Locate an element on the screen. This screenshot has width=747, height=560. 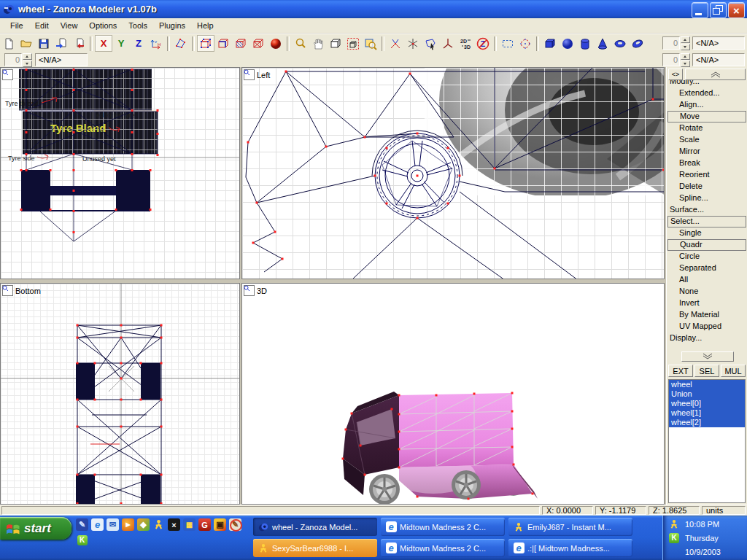
save-file-button is located at coordinates (44, 44).